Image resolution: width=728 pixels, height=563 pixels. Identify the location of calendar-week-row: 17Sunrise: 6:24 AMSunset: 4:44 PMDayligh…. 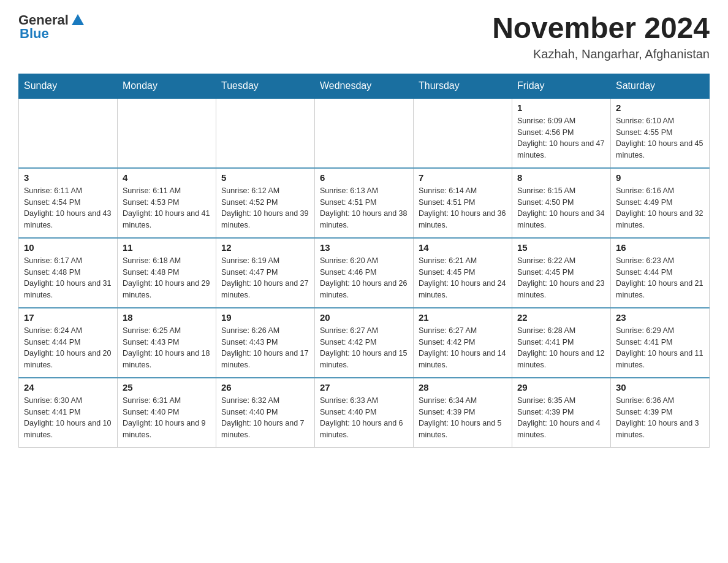
(364, 343).